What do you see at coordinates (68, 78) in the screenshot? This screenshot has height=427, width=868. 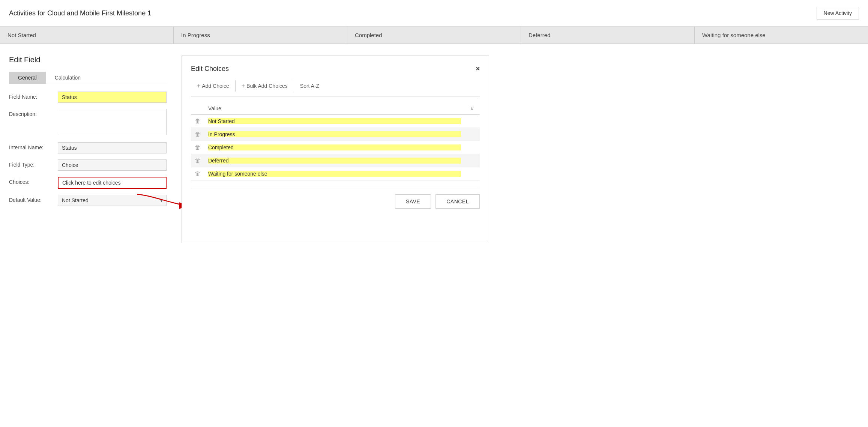 I see `tab-calculation: Calculation` at bounding box center [68, 78].